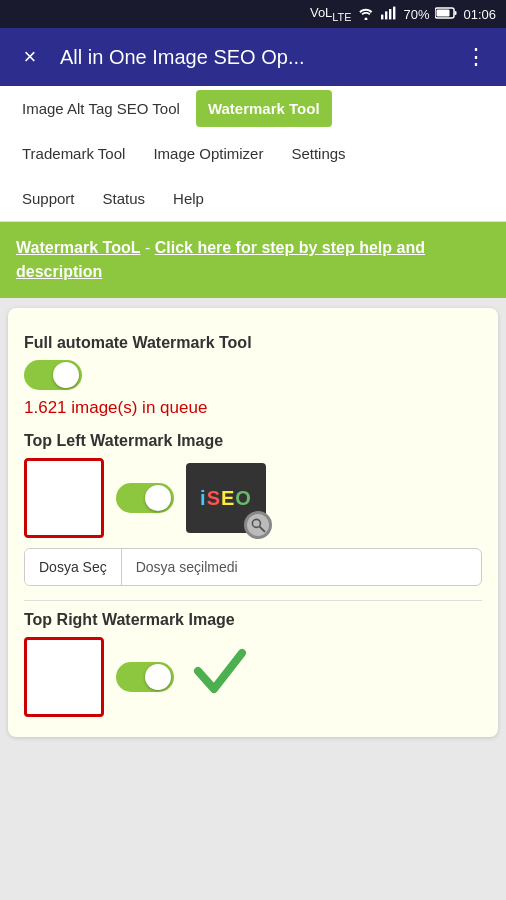  I want to click on top-right-image-placeholder, so click(64, 677).